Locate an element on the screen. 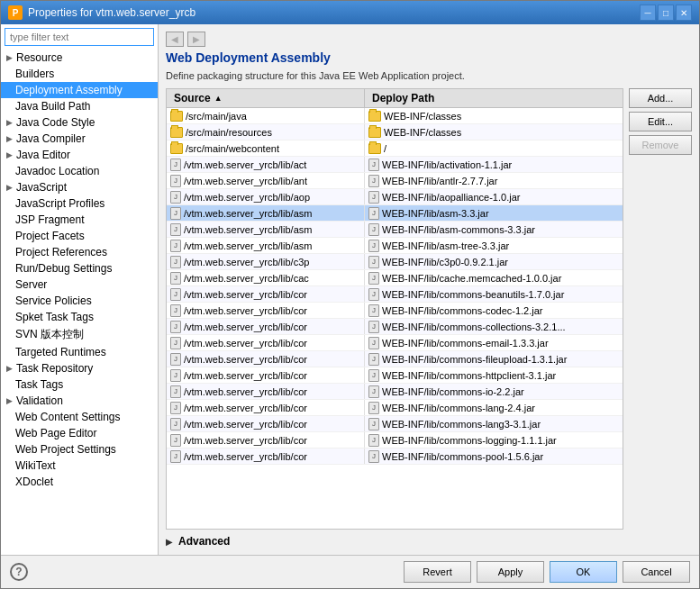 The width and height of the screenshot is (700, 589). window-icon: P is located at coordinates (15, 13).